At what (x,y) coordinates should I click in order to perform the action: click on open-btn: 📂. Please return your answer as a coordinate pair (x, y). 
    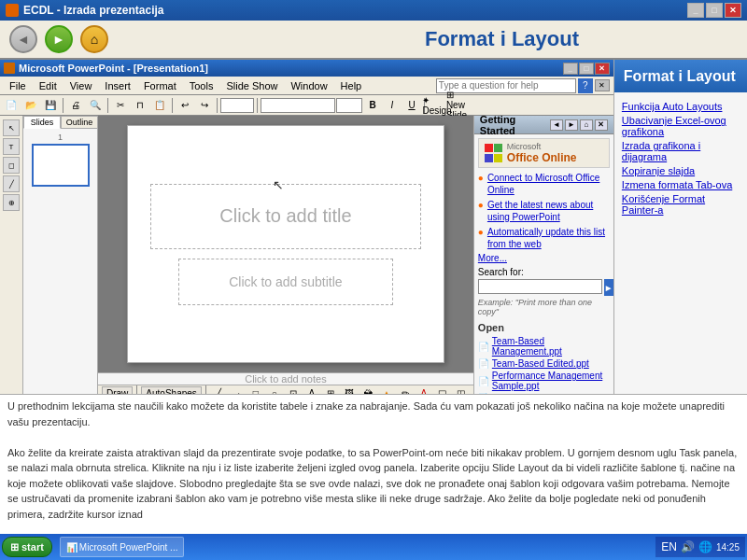
    Looking at the image, I should click on (31, 105).